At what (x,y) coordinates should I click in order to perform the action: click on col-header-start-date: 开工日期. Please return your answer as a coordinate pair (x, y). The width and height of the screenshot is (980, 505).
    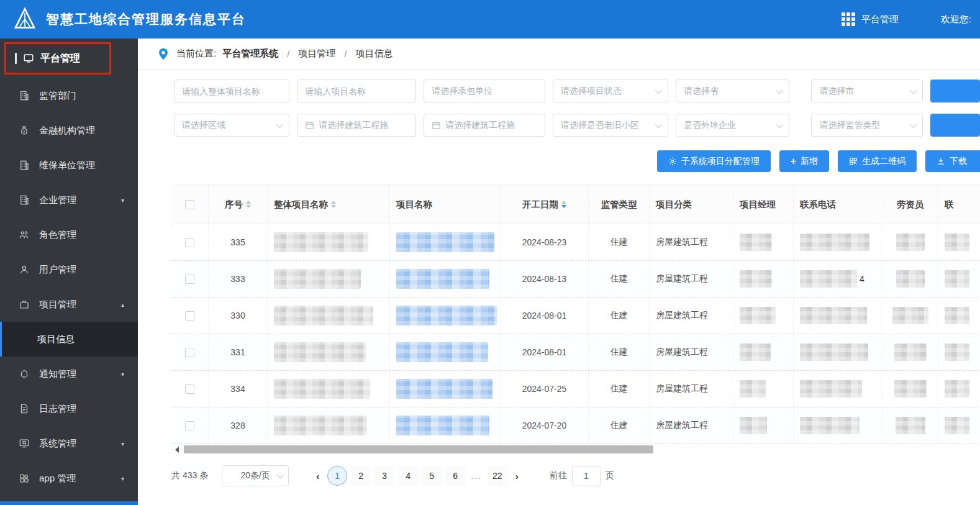
    Looking at the image, I should click on (545, 204).